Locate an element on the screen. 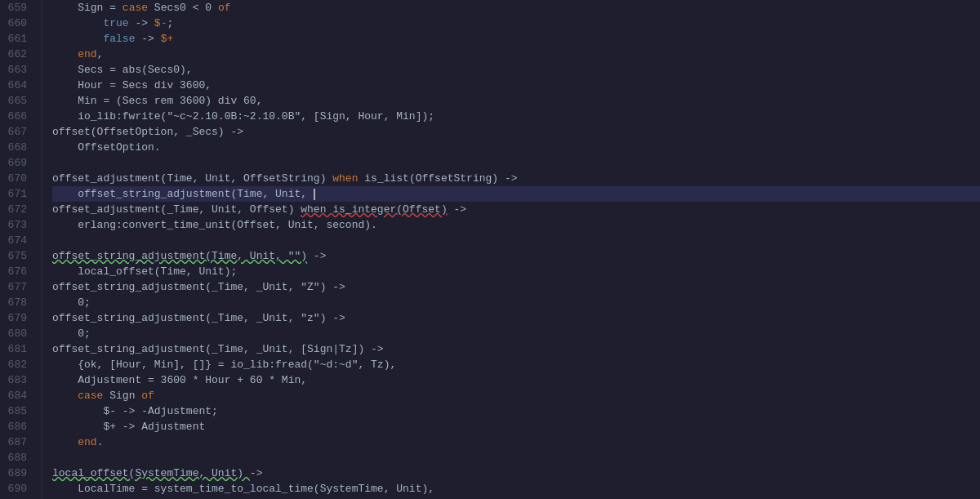 This screenshot has width=980, height=499. code-token: $- -> -Adjustment; is located at coordinates (136, 412).